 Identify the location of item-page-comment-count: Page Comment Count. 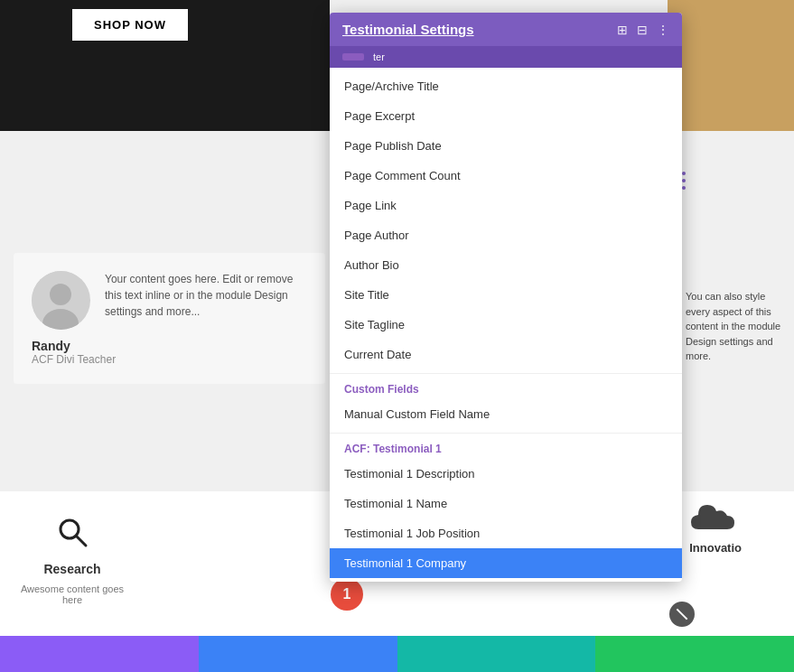
(506, 175).